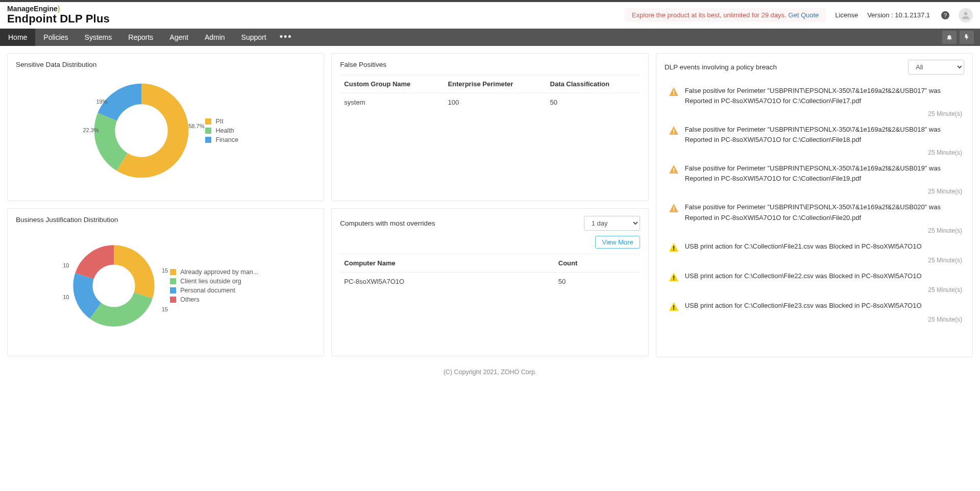 This screenshot has height=491, width=980. What do you see at coordinates (286, 37) in the screenshot?
I see `nav-more-icon: •••` at bounding box center [286, 37].